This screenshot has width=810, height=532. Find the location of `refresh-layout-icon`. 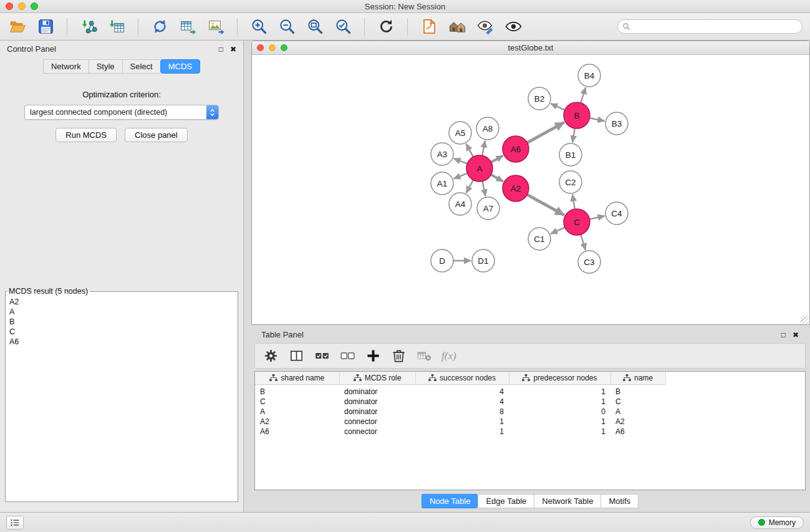

refresh-layout-icon is located at coordinates (386, 27).